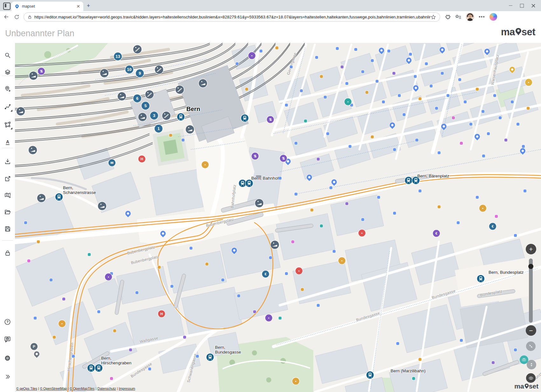 This screenshot has width=541, height=392. What do you see at coordinates (6, 17) in the screenshot?
I see `back-button` at bounding box center [6, 17].